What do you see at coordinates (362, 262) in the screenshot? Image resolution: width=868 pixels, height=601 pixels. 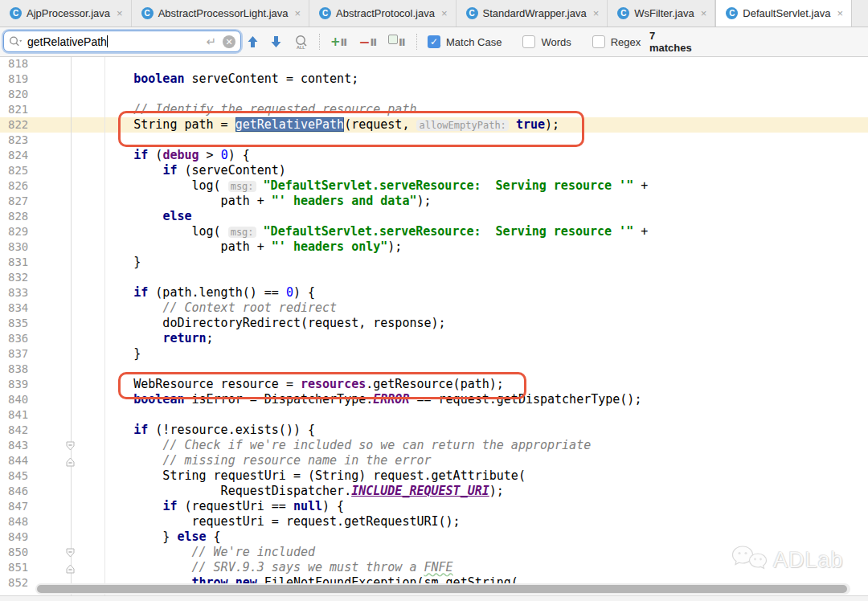 I see `code-line-831: }` at bounding box center [362, 262].